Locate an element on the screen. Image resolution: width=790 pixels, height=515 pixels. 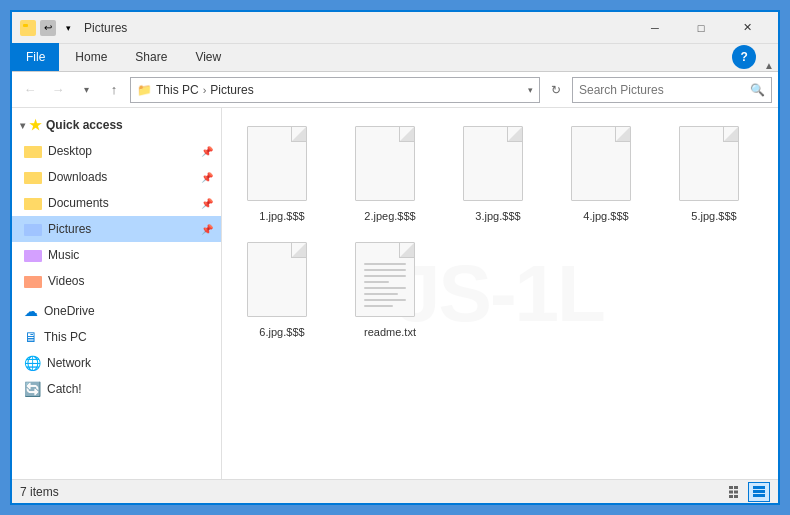
path-thispc: This PC is located at coordinates (178, 90).